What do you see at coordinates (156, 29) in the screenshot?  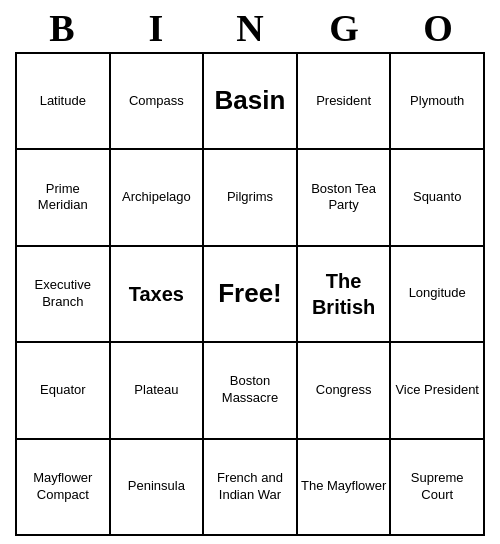 I see `bingo-letter: I` at bounding box center [156, 29].